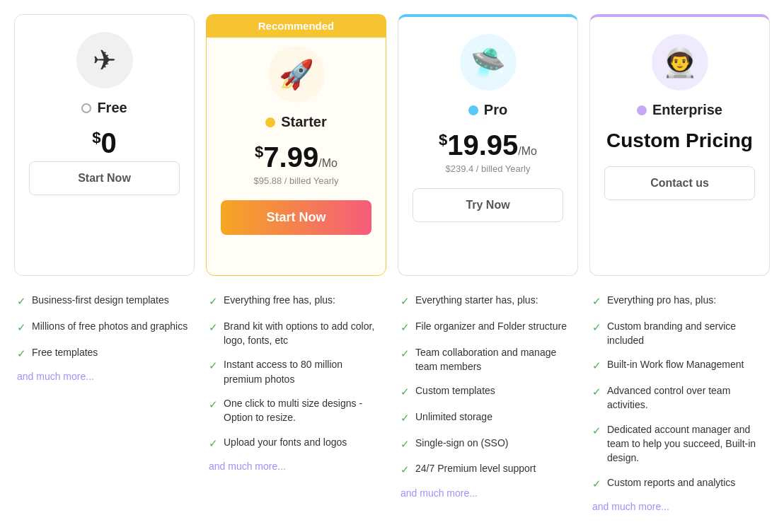 The image size is (784, 532). What do you see at coordinates (100, 300) in the screenshot?
I see `feature-text: Business-first design templates` at bounding box center [100, 300].